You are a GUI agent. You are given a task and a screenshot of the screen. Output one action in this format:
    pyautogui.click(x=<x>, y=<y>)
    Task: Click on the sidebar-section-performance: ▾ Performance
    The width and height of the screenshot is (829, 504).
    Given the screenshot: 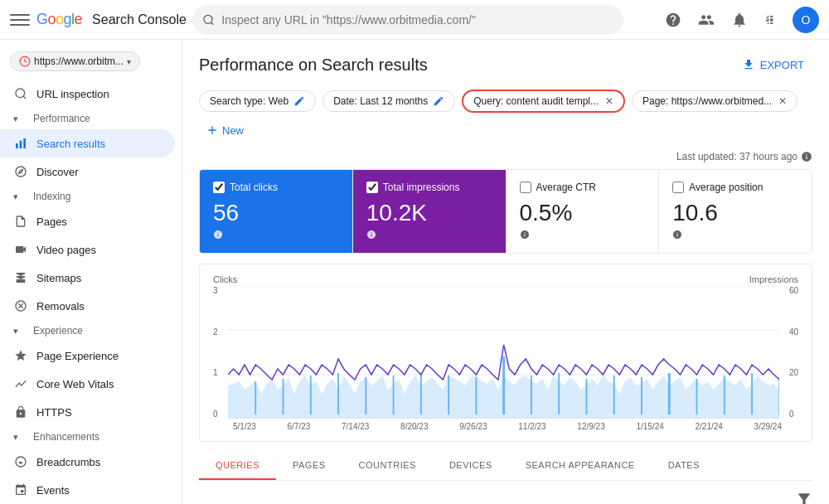 What is the action you would take?
    pyautogui.click(x=91, y=119)
    